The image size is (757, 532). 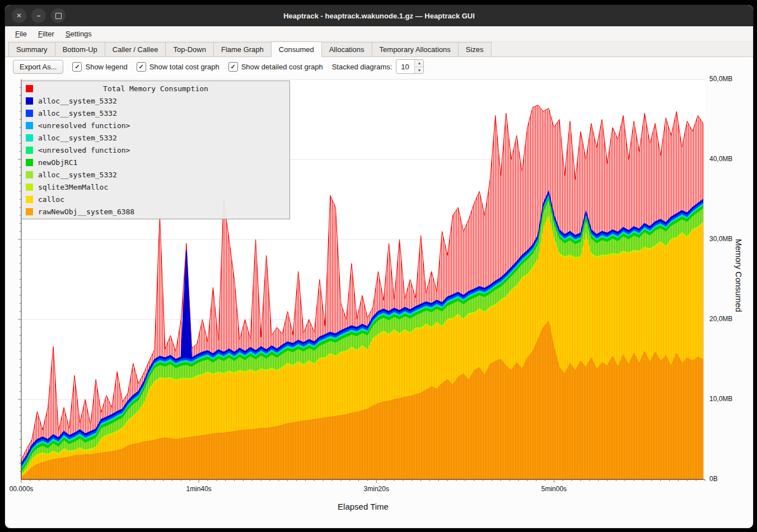 What do you see at coordinates (22, 489) in the screenshot?
I see `x-tick-label: 00.000s` at bounding box center [22, 489].